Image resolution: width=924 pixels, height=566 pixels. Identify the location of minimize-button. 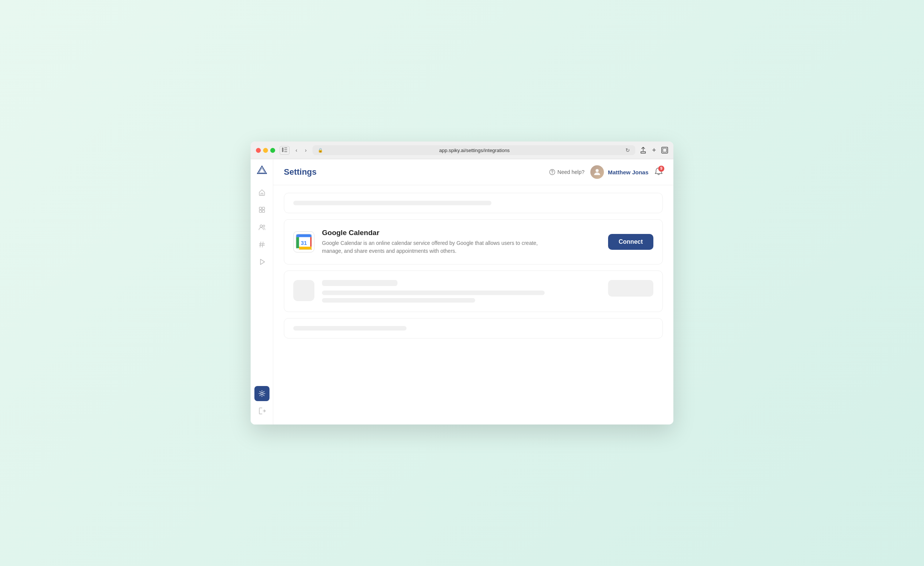
(266, 150).